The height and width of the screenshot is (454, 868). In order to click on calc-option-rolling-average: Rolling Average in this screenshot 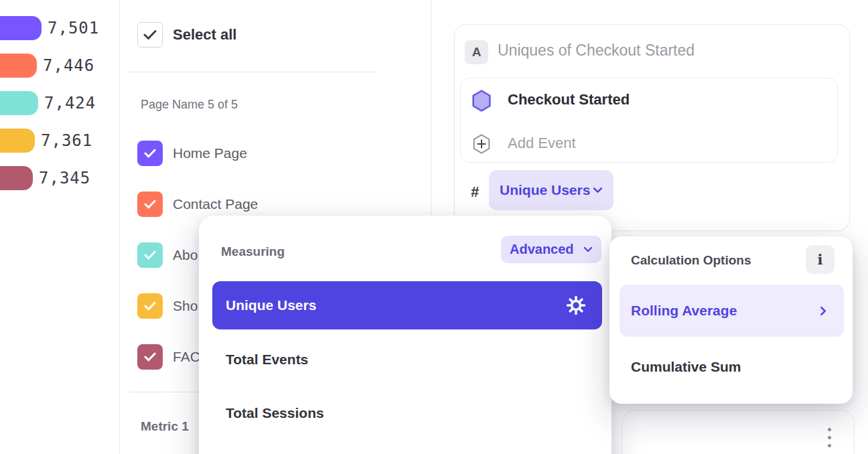, I will do `click(731, 311)`.